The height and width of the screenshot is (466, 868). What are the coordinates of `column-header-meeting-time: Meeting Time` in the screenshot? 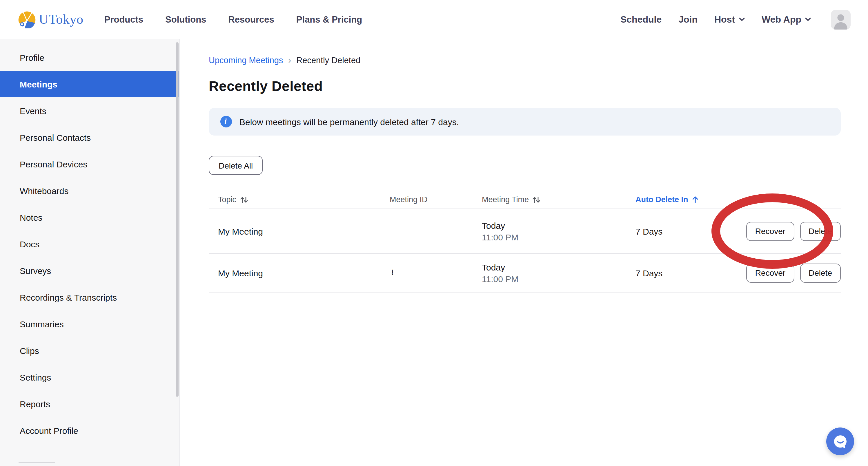 It's located at (559, 200).